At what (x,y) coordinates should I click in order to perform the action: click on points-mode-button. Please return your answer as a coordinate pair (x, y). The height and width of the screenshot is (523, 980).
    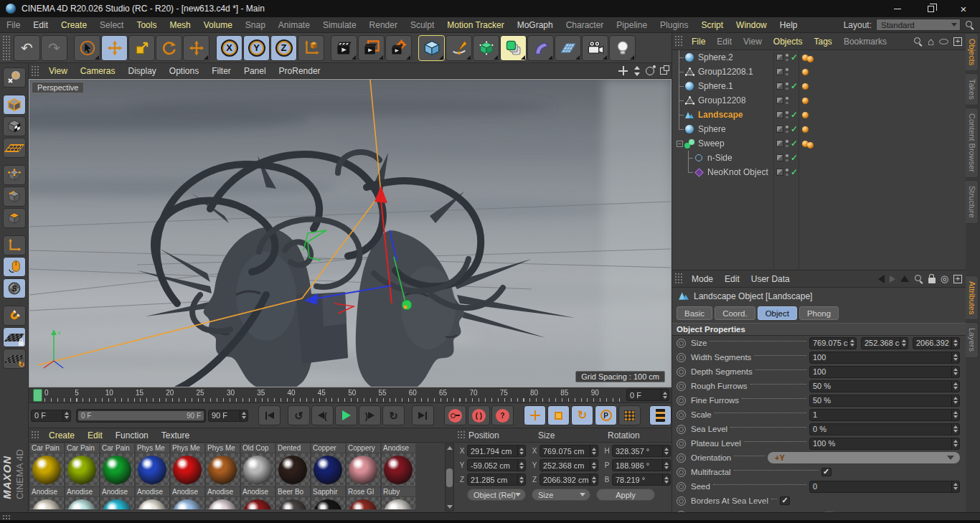
    Looking at the image, I should click on (14, 175).